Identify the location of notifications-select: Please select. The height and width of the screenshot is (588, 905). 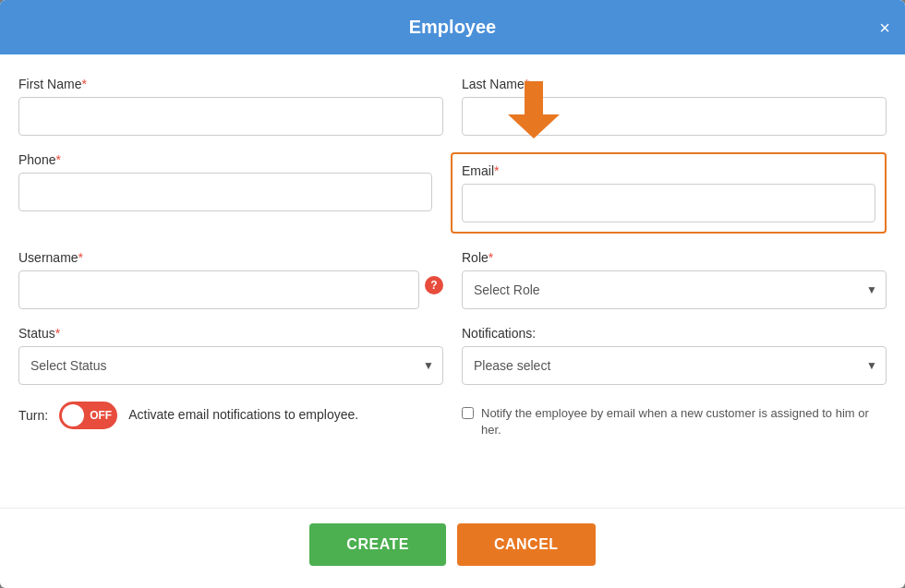
(674, 366).